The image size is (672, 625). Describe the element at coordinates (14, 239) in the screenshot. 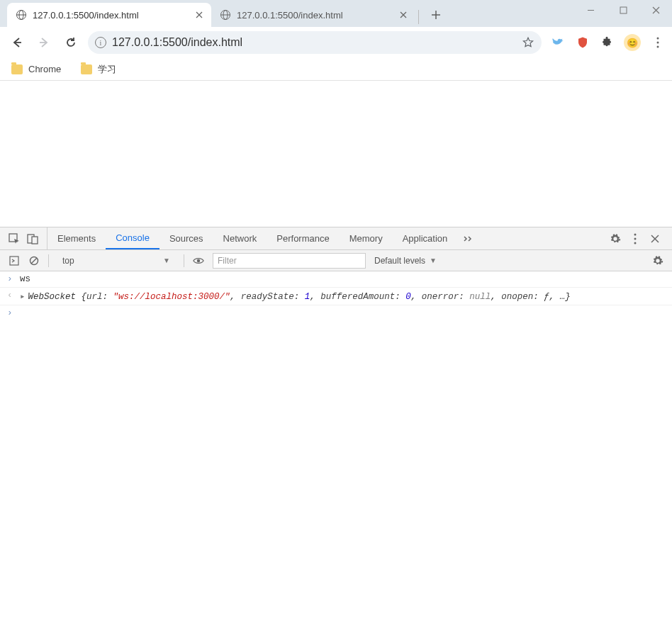

I see `inspect-element-icon` at that location.